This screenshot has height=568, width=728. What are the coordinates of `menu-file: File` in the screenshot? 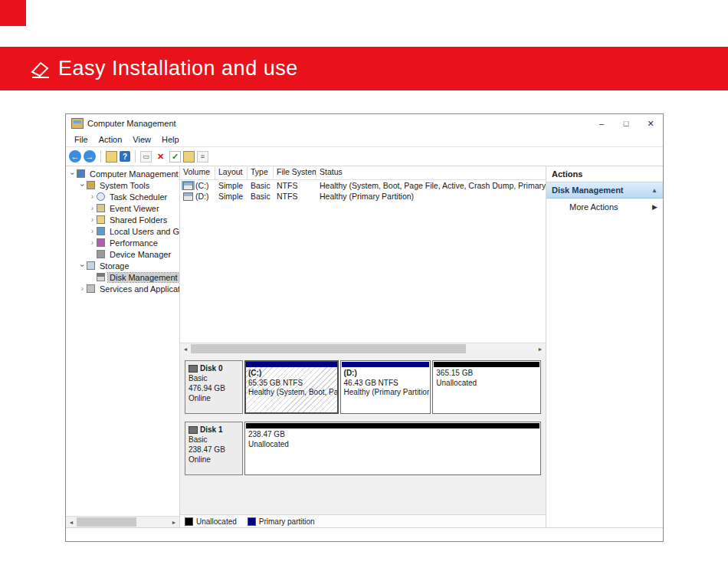 It's located at (81, 140).